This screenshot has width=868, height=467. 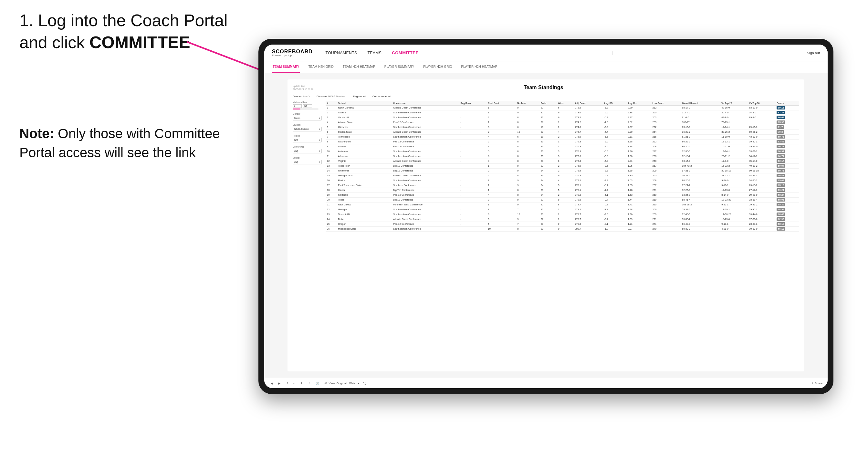 What do you see at coordinates (615, 166) in the screenshot?
I see `cell-sg: -3.5` at bounding box center [615, 166].